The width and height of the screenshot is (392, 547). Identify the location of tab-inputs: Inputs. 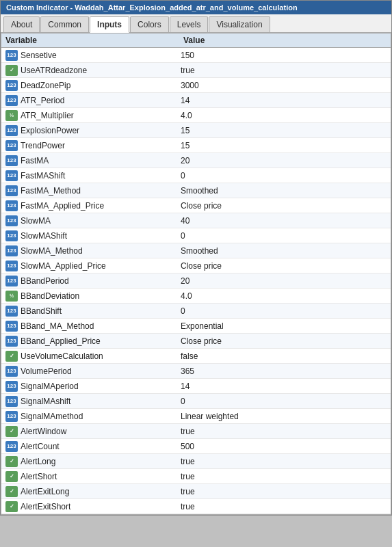
(109, 25).